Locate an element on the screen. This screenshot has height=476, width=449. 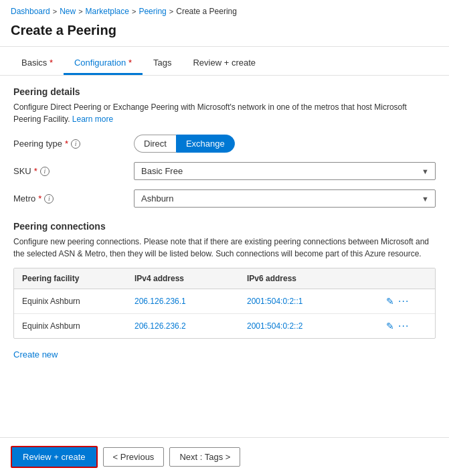
row1-facility: Equinix Ashburn is located at coordinates (76, 301).